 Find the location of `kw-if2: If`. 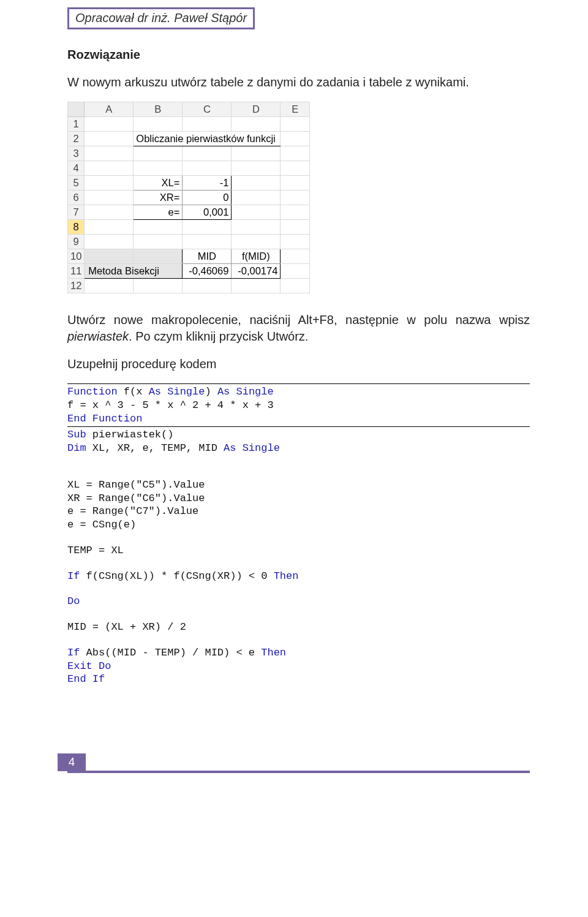

kw-if2: If is located at coordinates (74, 653).